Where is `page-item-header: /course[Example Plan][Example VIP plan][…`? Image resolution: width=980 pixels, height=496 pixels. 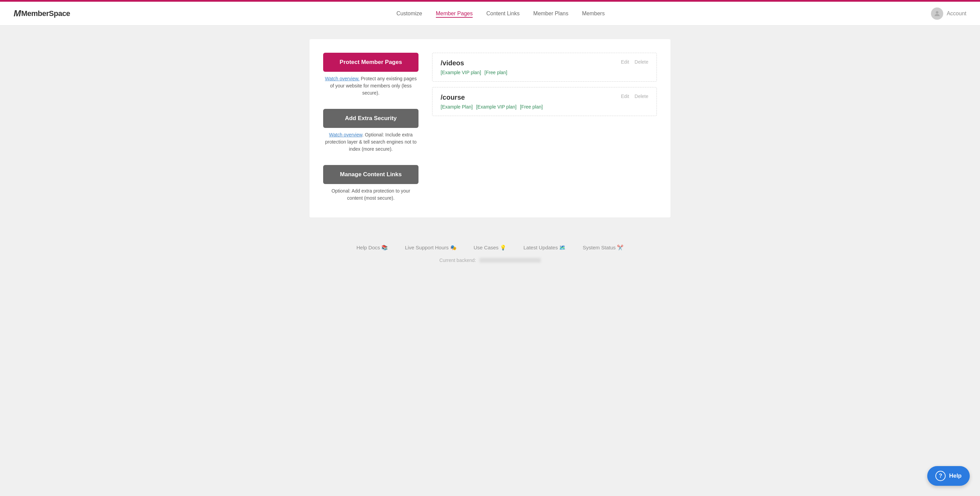
page-item-header: /course[Example Plan][Example VIP plan][… is located at coordinates (544, 101).